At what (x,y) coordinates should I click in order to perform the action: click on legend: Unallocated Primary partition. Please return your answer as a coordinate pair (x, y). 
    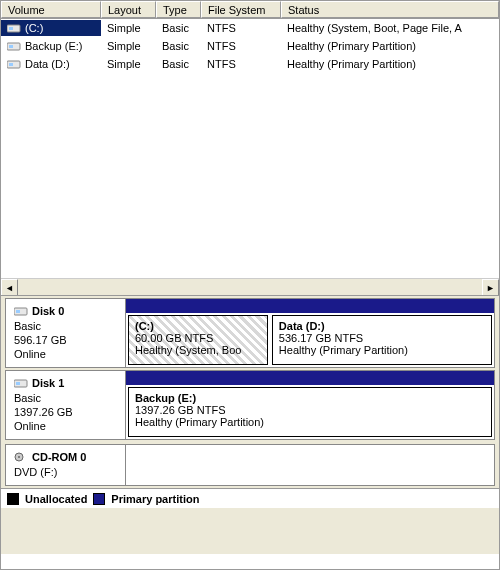
    Looking at the image, I should click on (250, 498).